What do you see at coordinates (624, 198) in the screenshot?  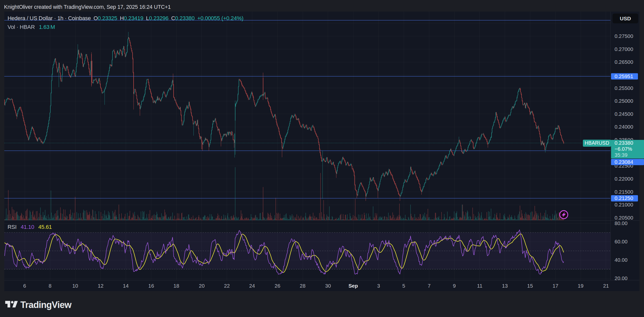 I see `svg-text: 0.21250` at bounding box center [624, 198].